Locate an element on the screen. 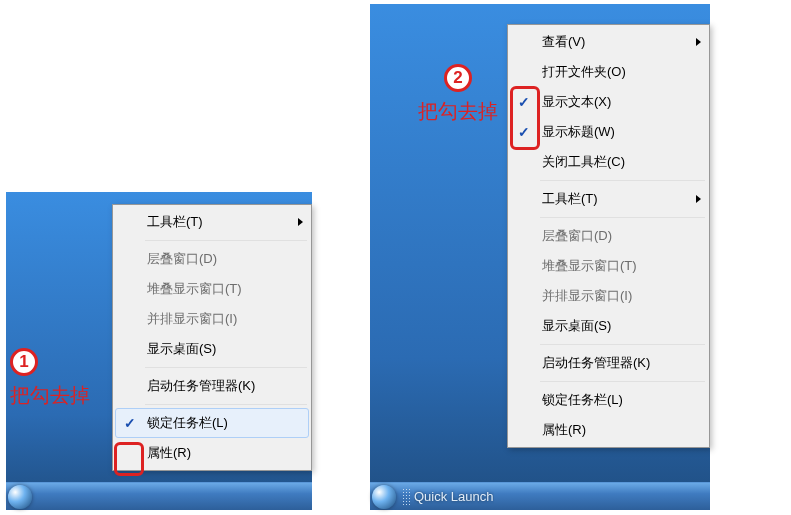 The width and height of the screenshot is (791, 515). menu-label: 打开文件夹(O) is located at coordinates (584, 72).